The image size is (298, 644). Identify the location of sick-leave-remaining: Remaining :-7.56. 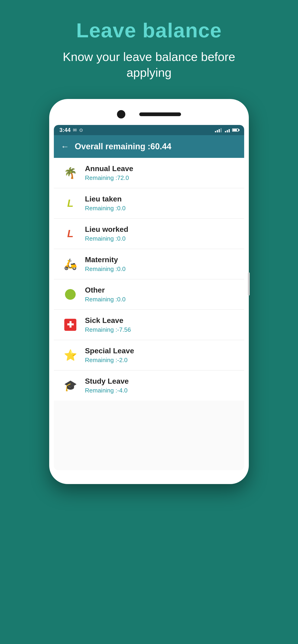
(108, 330).